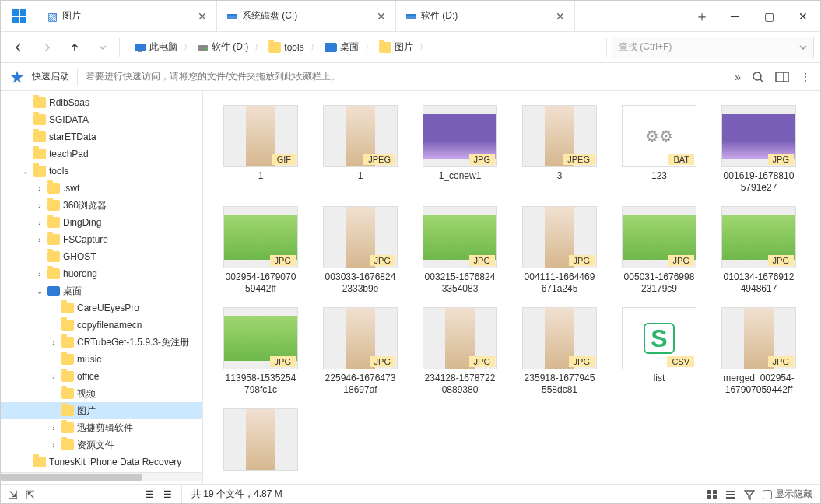  I want to click on tree-item: ⌄tools, so click(101, 171).